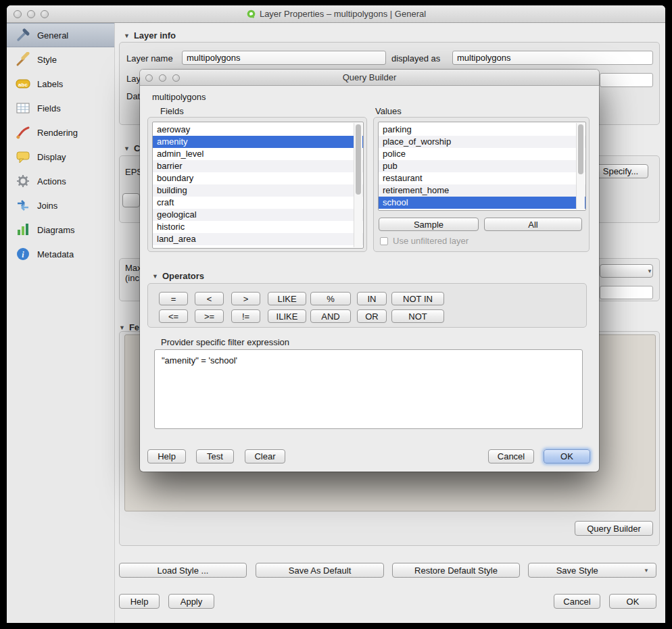  I want to click on operator-button: ILIKE, so click(287, 316).